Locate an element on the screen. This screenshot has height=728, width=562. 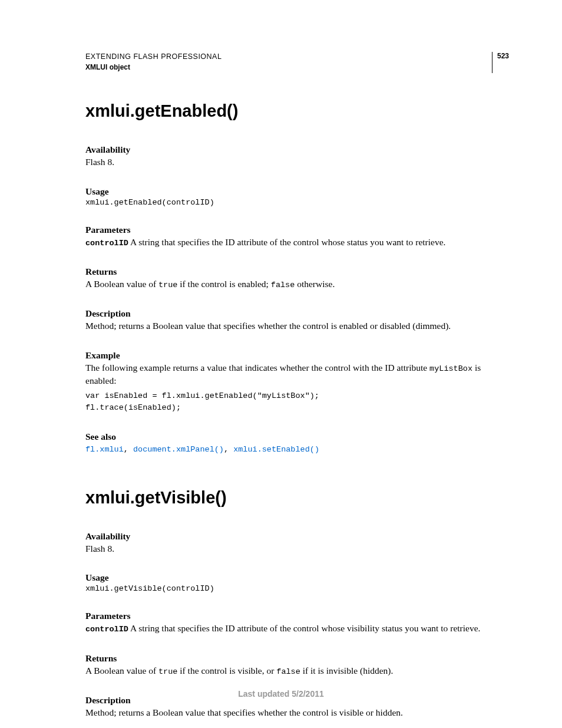
page-number: 523 is located at coordinates (501, 62).